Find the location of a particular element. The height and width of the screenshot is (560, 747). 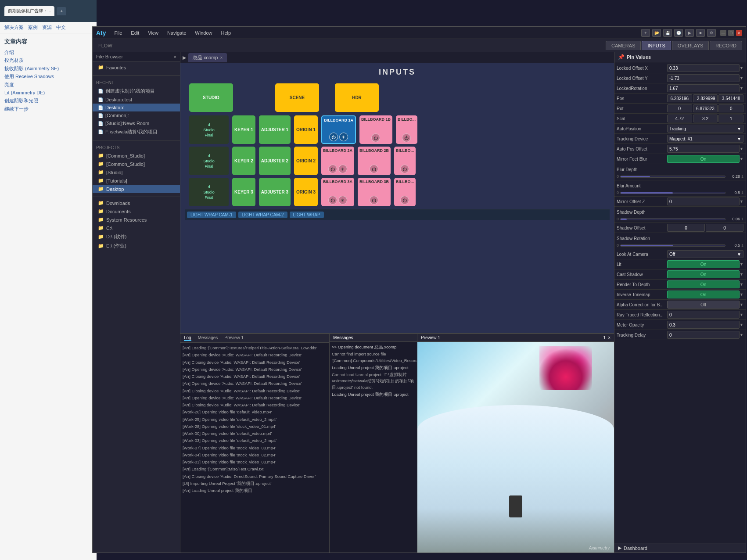

recent-item: 📄Desktop: is located at coordinates (136, 108).